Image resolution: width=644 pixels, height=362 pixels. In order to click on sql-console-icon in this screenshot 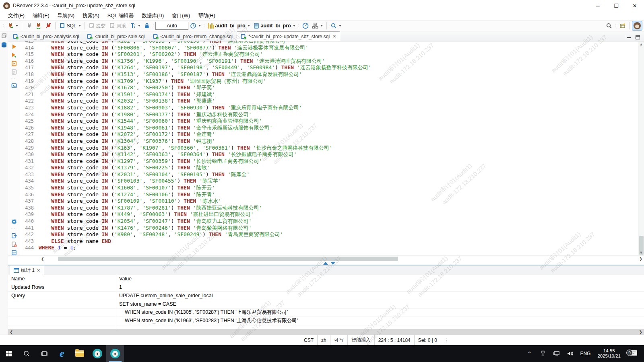, I will do `click(14, 86)`.